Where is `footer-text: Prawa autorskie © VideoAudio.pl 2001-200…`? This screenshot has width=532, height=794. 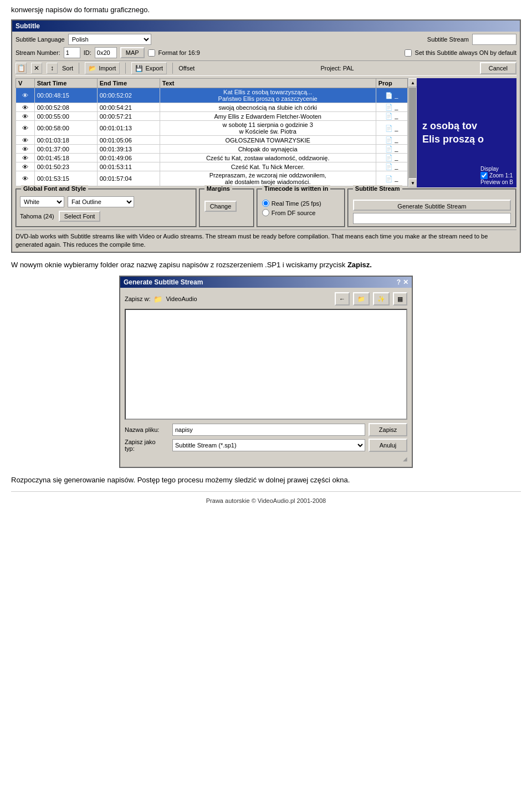
footer-text: Prawa autorskie © VideoAudio.pl 2001-200… is located at coordinates (266, 501).